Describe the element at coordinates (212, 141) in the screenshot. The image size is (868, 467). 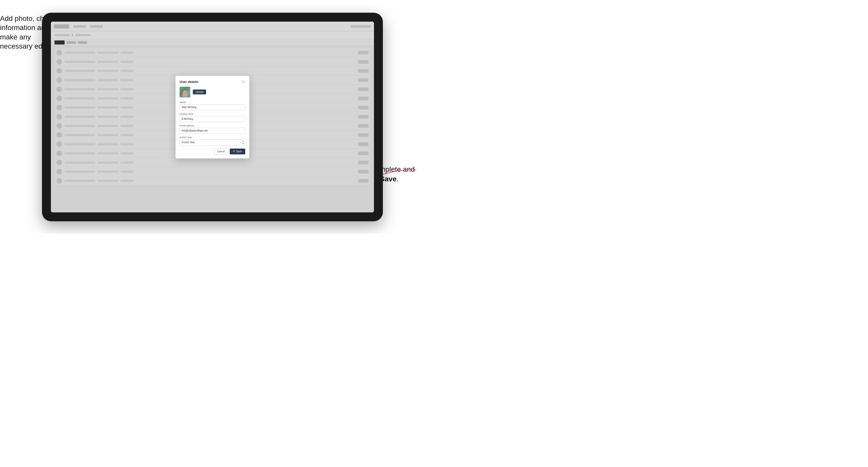
I see `school-year-field-group: School Year × ▲▼` at that location.